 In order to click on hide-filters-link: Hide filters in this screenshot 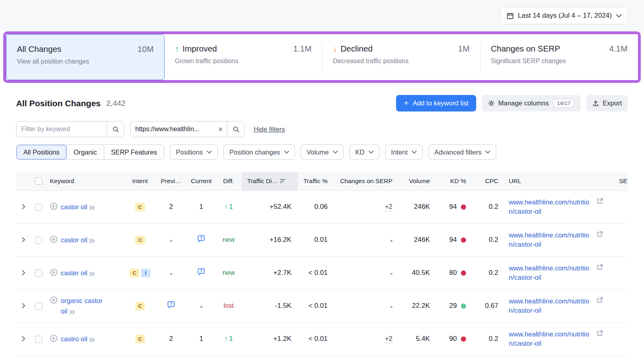, I will do `click(269, 130)`.